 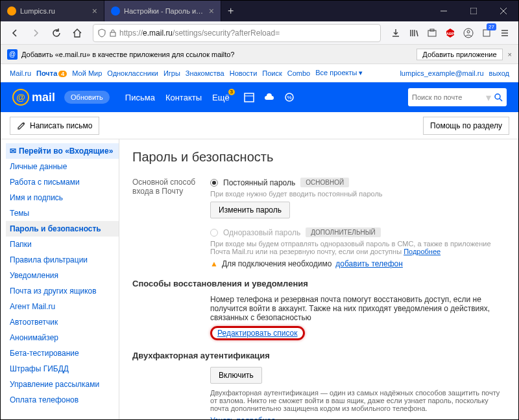 I want to click on cloud-icon, so click(x=269, y=97).